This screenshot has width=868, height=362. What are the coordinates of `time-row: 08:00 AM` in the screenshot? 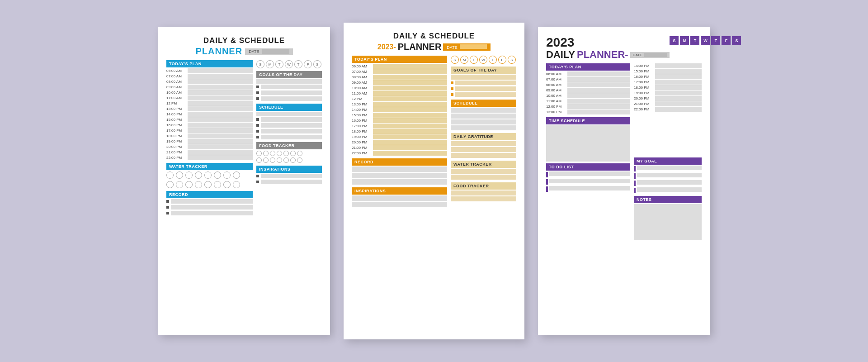 It's located at (400, 77).